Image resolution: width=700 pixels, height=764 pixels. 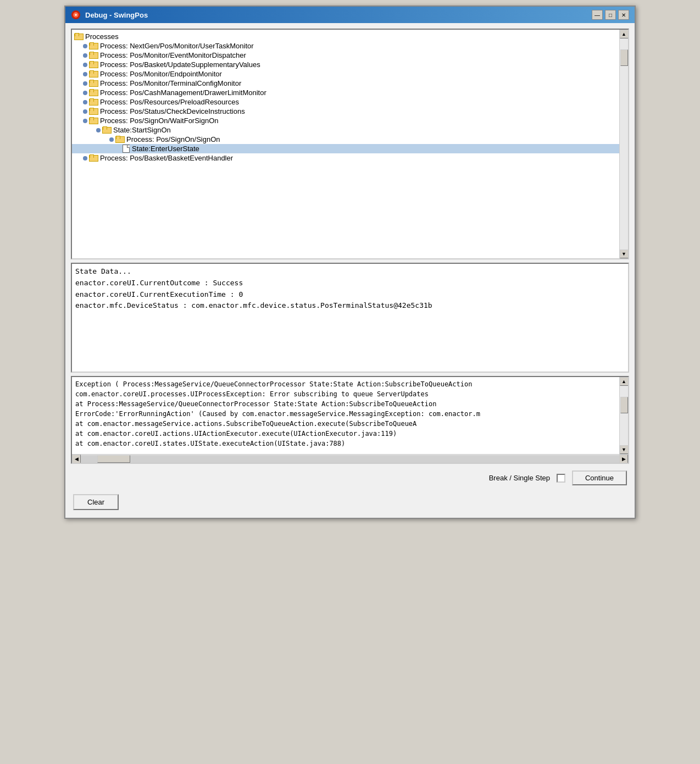 I want to click on log-line: at com.enactor.coreUI.actions.UIActionEx…, so click(x=346, y=434).